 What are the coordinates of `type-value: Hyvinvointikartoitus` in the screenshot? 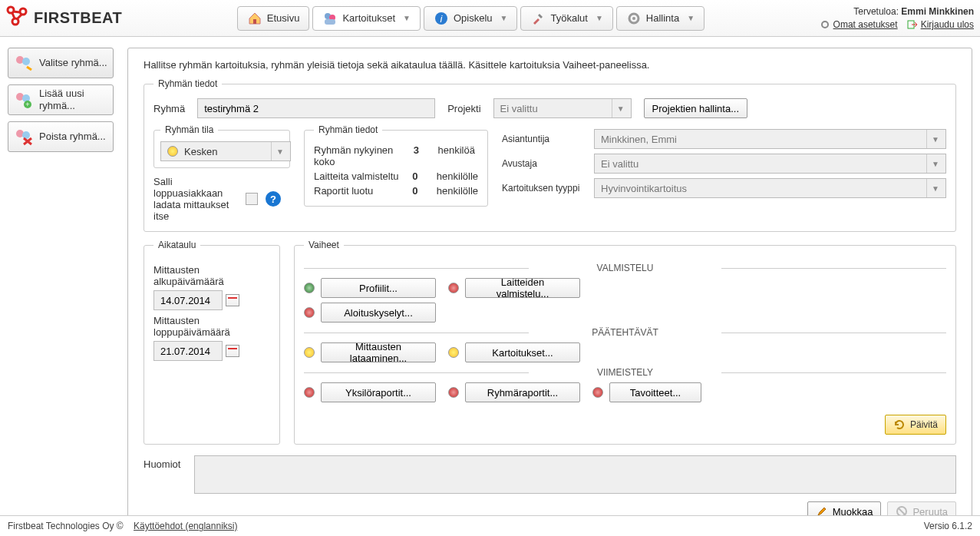 It's located at (644, 189).